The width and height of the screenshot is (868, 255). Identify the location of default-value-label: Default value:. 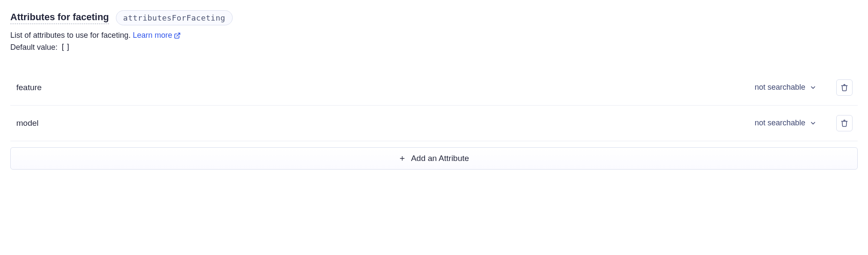
(34, 47).